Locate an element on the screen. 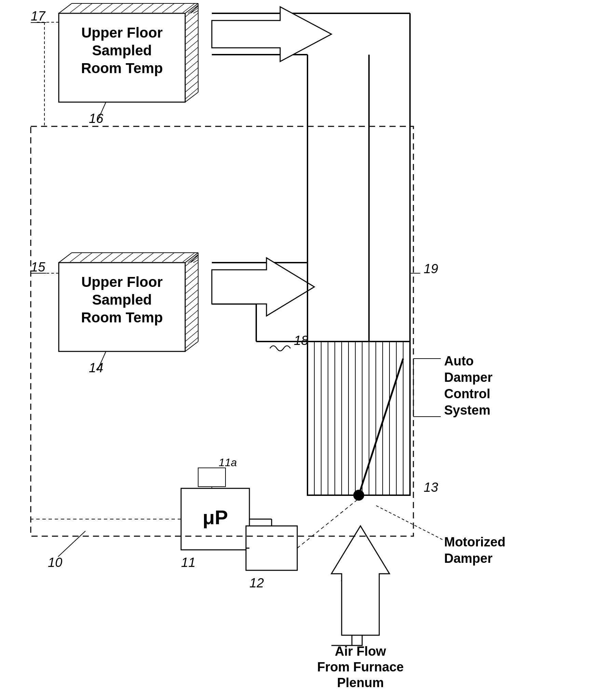 Image resolution: width=616 pixels, height=696 pixels. air-flow-line1: Air Flow is located at coordinates (360, 651).